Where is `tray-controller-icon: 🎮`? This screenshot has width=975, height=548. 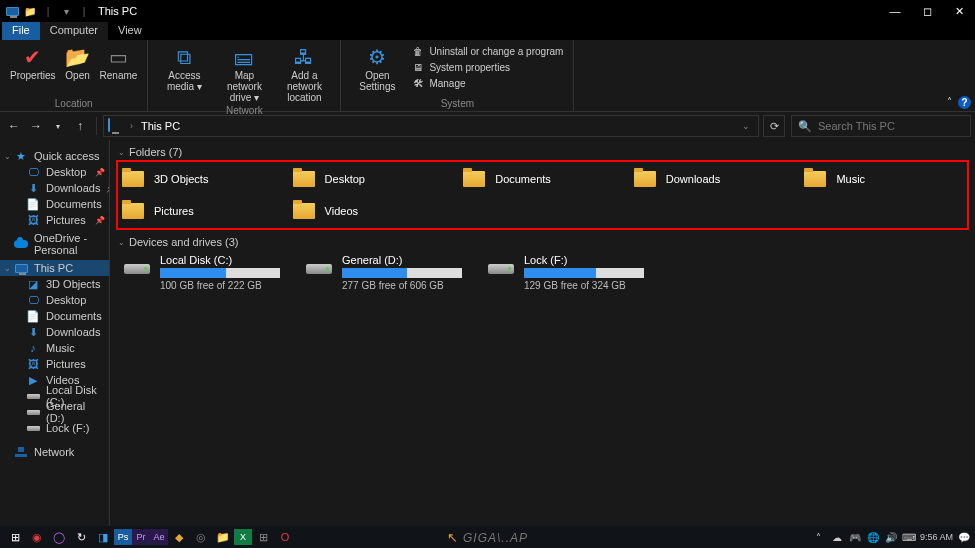 tray-controller-icon: 🎮 is located at coordinates (855, 538).